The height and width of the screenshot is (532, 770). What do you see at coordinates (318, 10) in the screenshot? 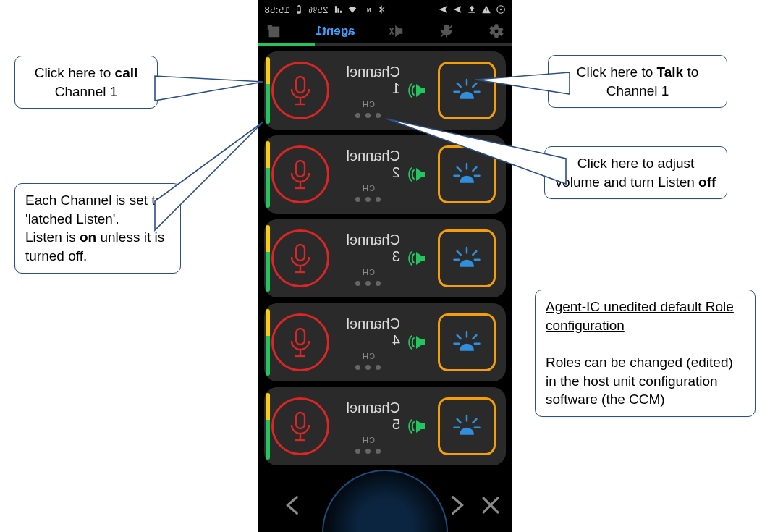
I see `battery-pct: 25%` at bounding box center [318, 10].